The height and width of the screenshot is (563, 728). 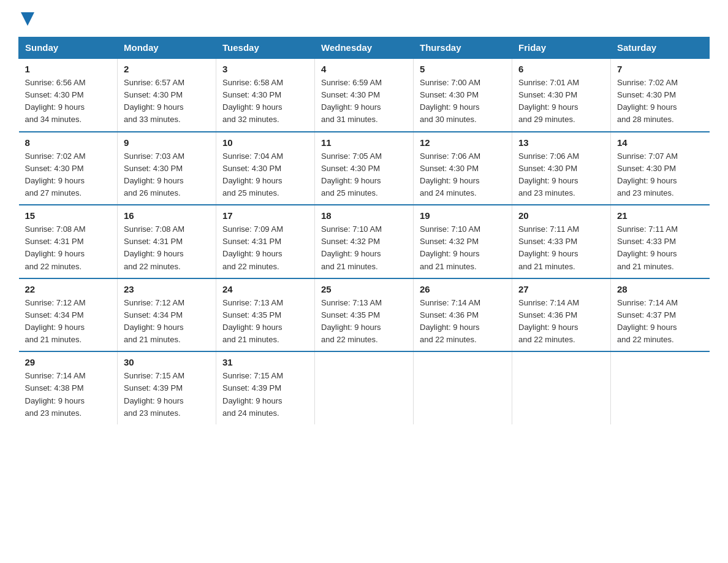 What do you see at coordinates (69, 242) in the screenshot?
I see `calendar-cell: 15 Sunrise: 7:08 AMSunset: 4:31 PMDaylig…` at bounding box center [69, 242].